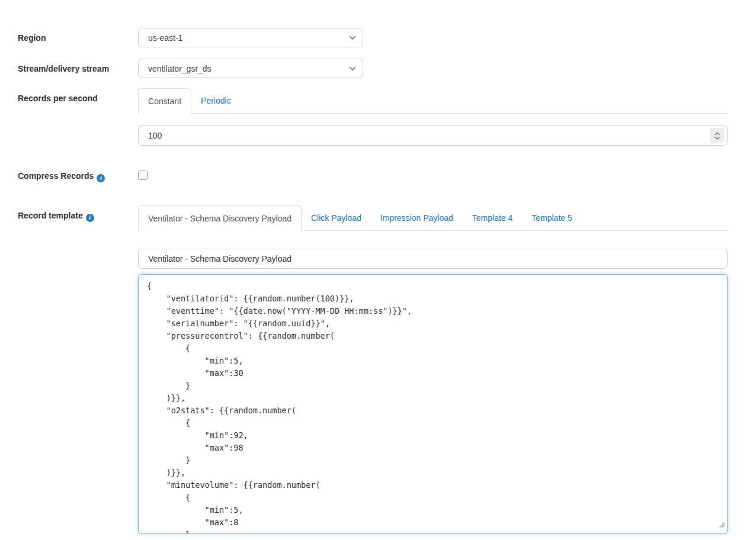  Describe the element at coordinates (251, 38) in the screenshot. I see `region-select: us-east-1` at that location.